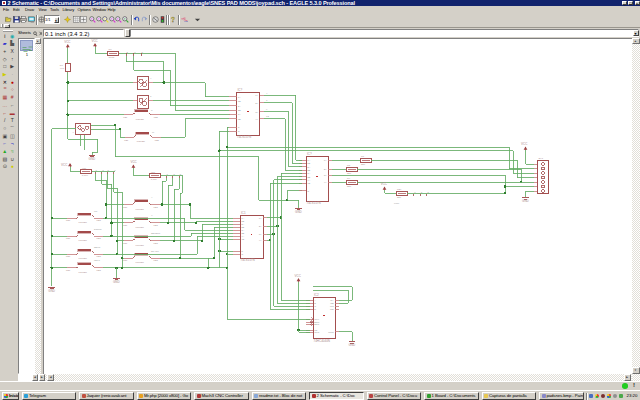  Describe the element at coordinates (316, 332) in the screenshot. I see `svg-text: CLR` at that location.